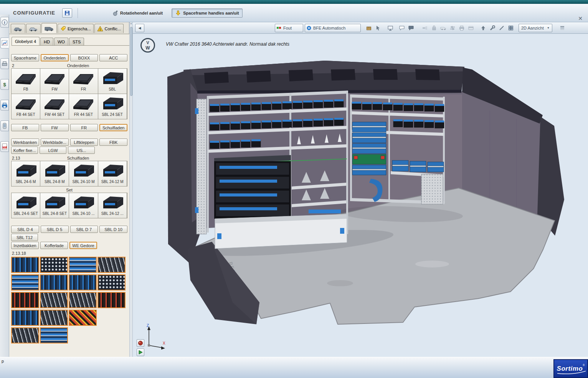 This screenshot has width=588, height=378. Describe the element at coordinates (5, 105) in the screenshot. I see `print-icon` at that location.